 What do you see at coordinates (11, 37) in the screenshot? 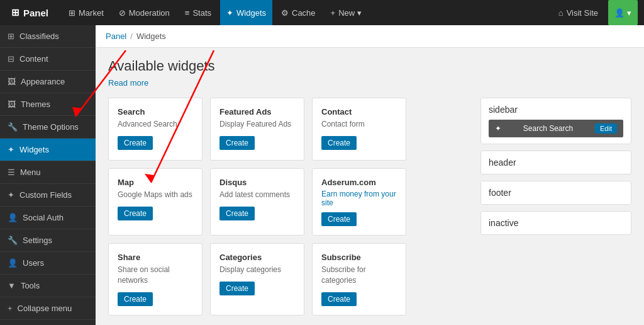
I see `classifieds-icon: ⊞` at bounding box center [11, 37].